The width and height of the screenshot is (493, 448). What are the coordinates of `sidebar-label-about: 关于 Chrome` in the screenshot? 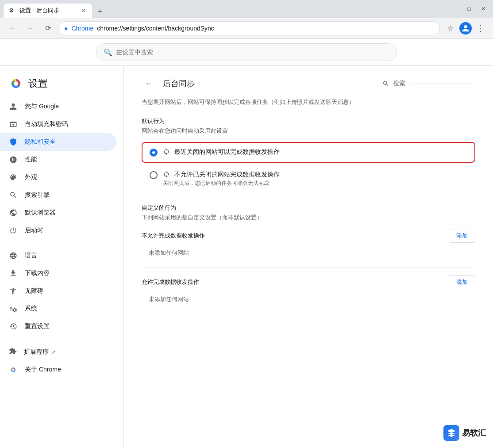 It's located at (43, 370).